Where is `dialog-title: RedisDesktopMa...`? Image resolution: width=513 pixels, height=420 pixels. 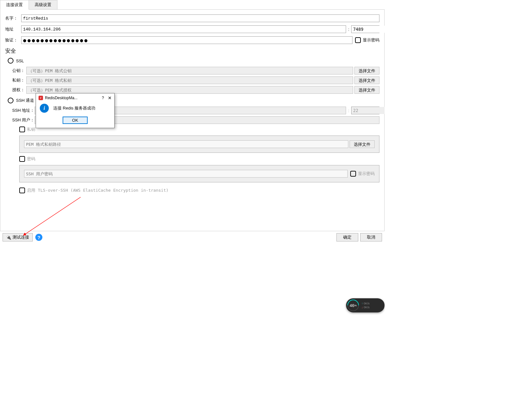 dialog-title: RedisDesktopMa... is located at coordinates (71, 98).